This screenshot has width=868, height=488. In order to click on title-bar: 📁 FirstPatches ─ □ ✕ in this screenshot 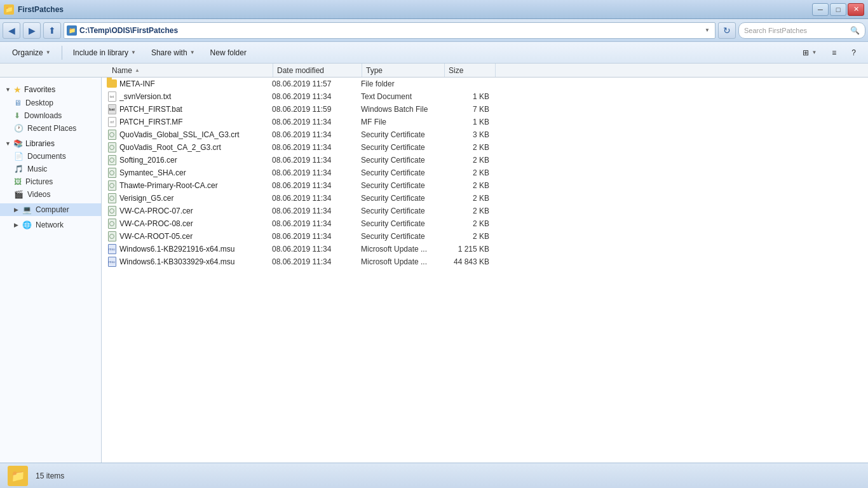, I will do `click(434, 10)`.